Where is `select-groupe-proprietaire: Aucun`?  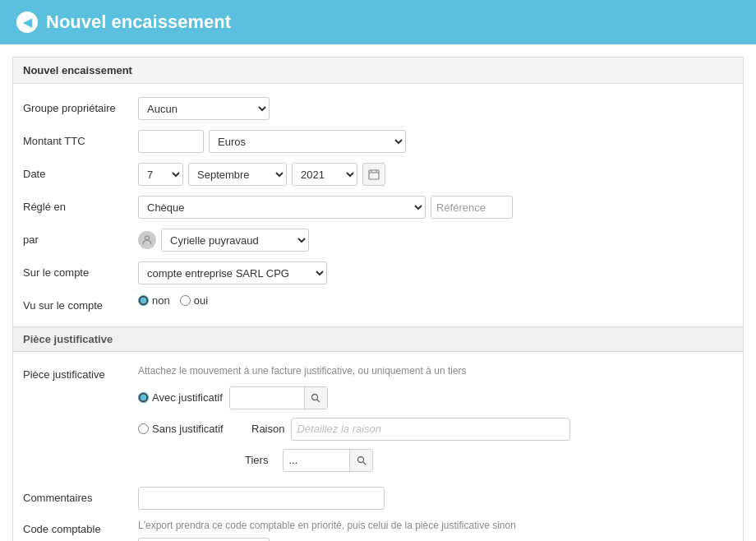 select-groupe-proprietaire: Aucun is located at coordinates (204, 109).